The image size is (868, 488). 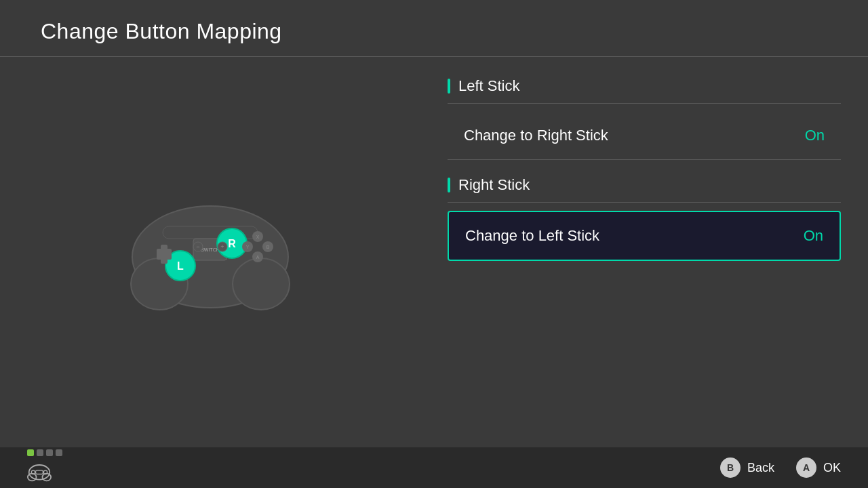 I want to click on a-button-key: A, so click(x=806, y=468).